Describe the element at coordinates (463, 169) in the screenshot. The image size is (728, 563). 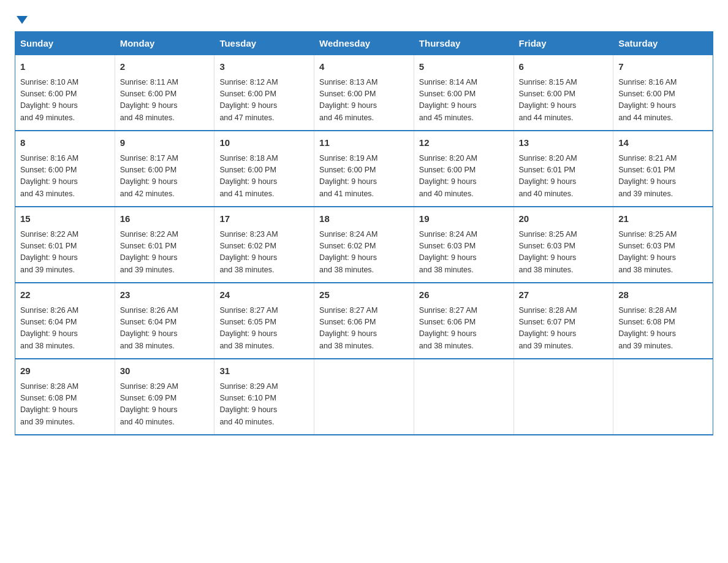
I see `calendar-cell: 12Sunrise: 8:20 AMSunset: 6:00 PMDayligh…` at that location.